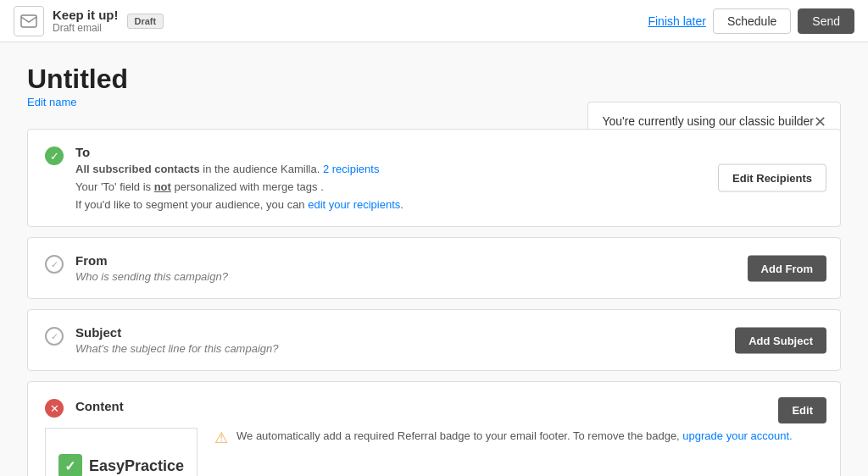 The height and width of the screenshot is (476, 868). What do you see at coordinates (54, 264) in the screenshot?
I see `from-check-icon: ✓` at bounding box center [54, 264].